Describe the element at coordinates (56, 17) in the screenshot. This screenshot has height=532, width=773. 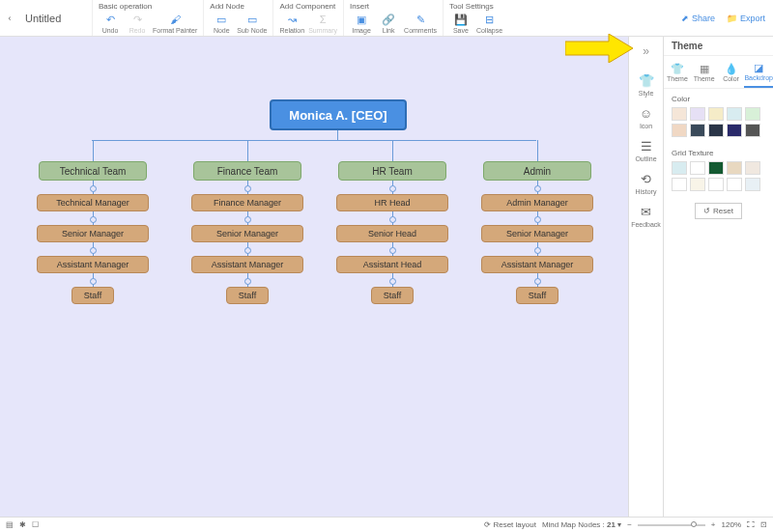
I see `document-title: Untitled` at that location.